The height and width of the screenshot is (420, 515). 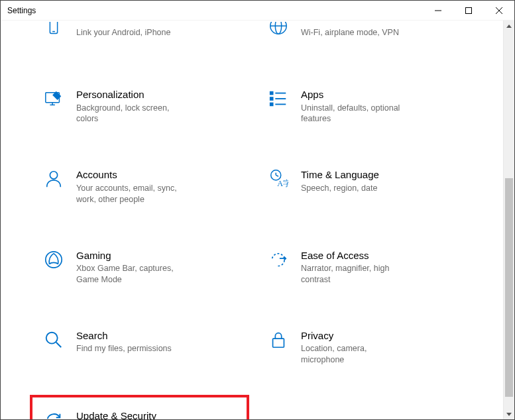 What do you see at coordinates (509, 415) in the screenshot?
I see `scroll-down-arrow` at bounding box center [509, 415].